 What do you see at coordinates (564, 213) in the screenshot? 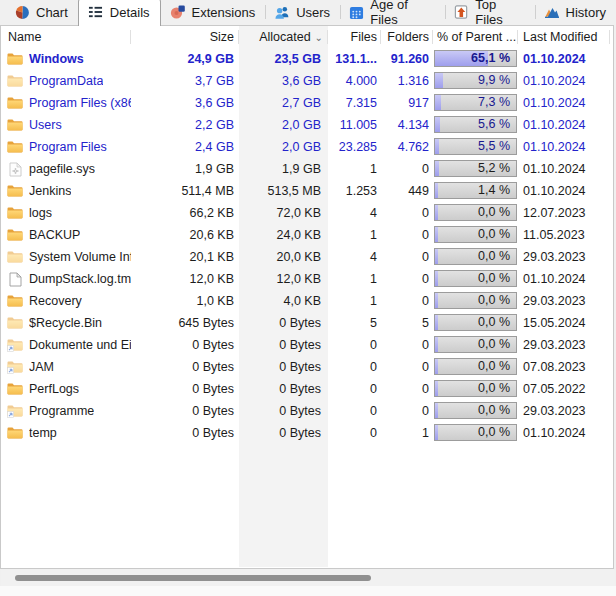
I see `last-modified-cell: 12.07.2023` at bounding box center [564, 213].